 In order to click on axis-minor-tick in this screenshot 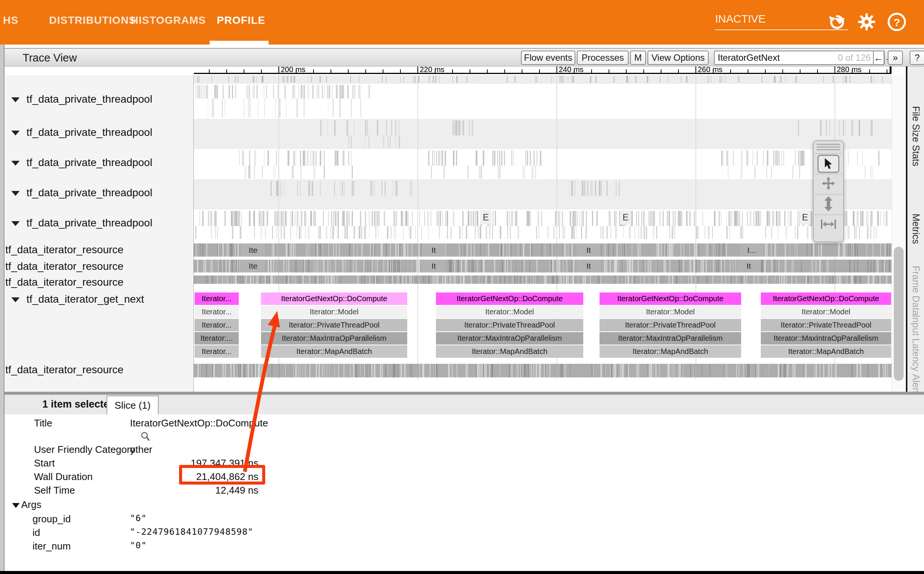, I will do `click(592, 71)`.